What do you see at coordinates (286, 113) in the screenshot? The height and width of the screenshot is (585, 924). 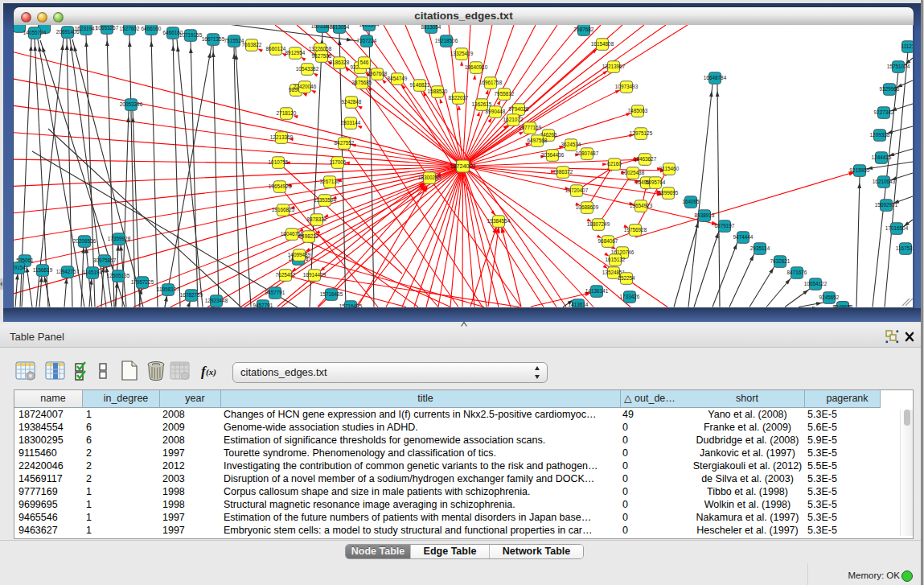 I see `svg-text: 2718120` at bounding box center [286, 113].